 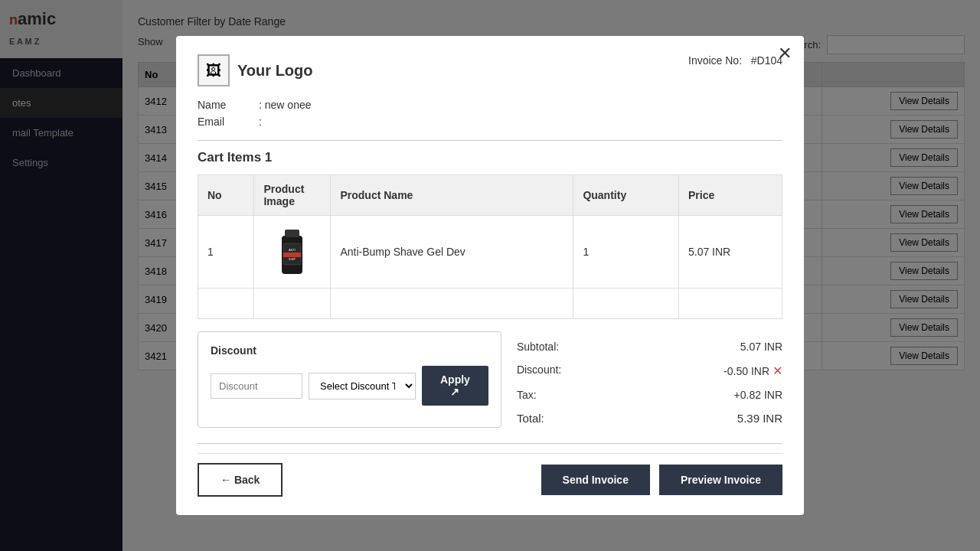 What do you see at coordinates (761, 347) in the screenshot?
I see `subtotal-value: 5.07 INR` at bounding box center [761, 347].